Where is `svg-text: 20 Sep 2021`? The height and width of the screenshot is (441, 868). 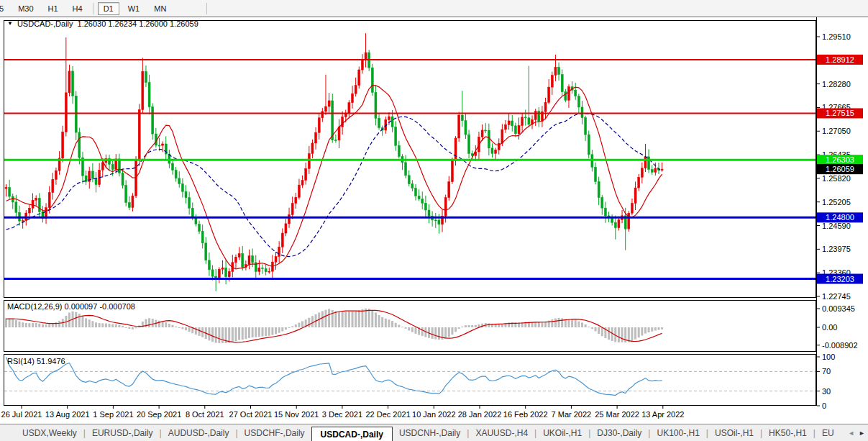
svg-text: 20 Sep 2021 is located at coordinates (159, 414).